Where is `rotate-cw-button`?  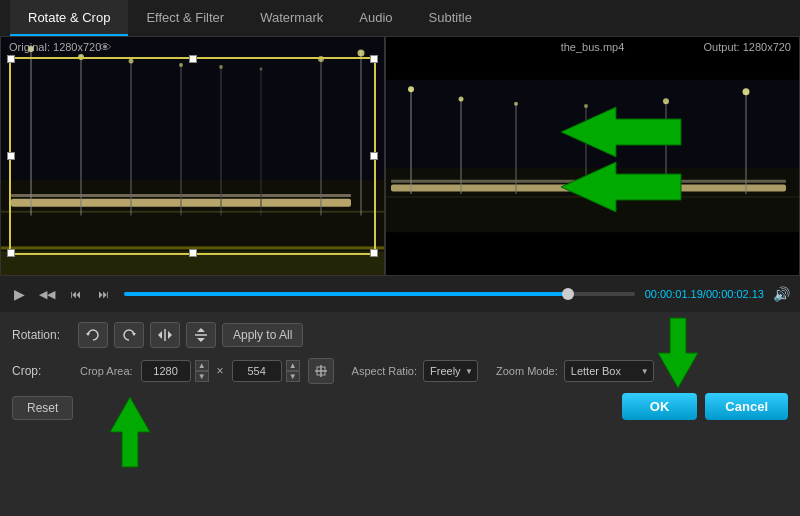 rotate-cw-button is located at coordinates (129, 335).